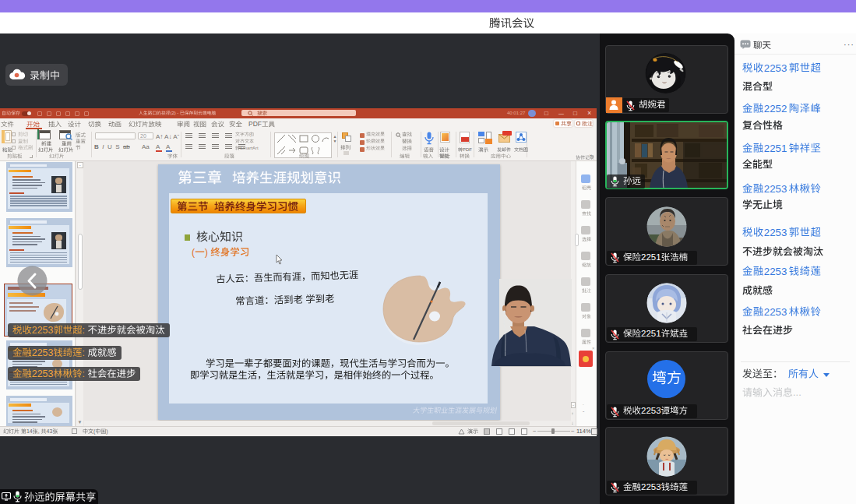 This screenshot has width=856, height=504. Describe the element at coordinates (249, 148) in the screenshot. I see `svg-text: SmartArt` at that location.